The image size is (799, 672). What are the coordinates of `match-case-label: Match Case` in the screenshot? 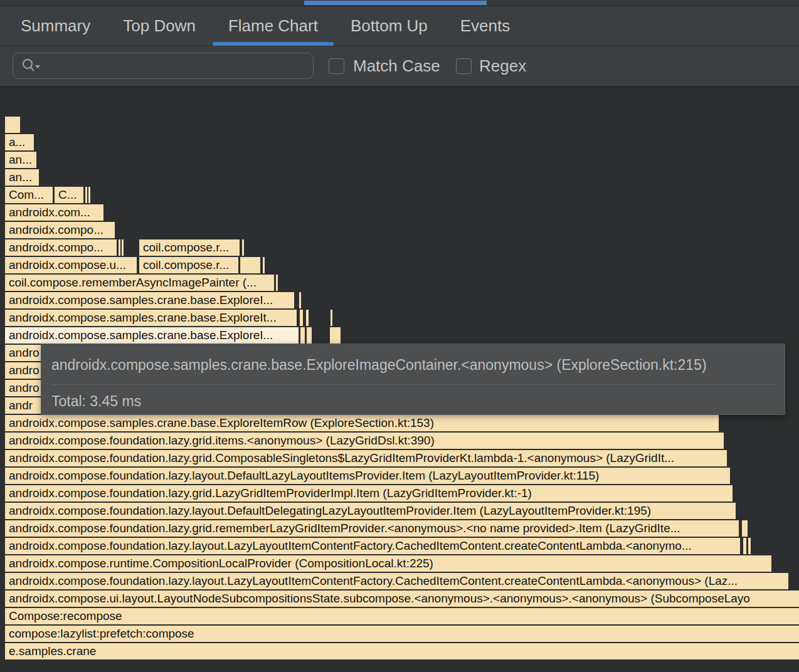 It's located at (396, 66).